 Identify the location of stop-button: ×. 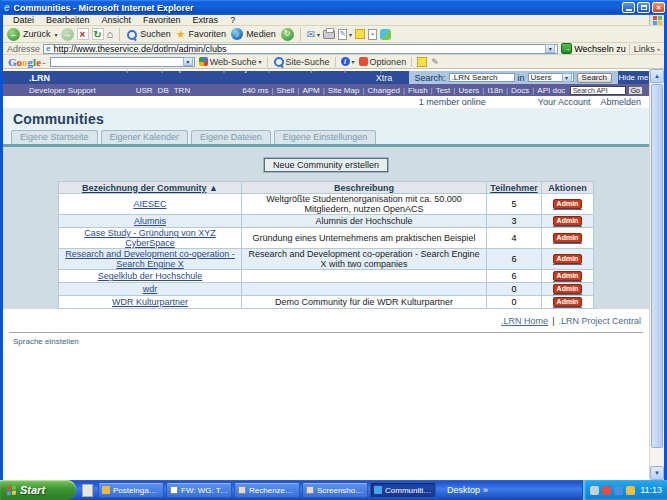
(83, 34).